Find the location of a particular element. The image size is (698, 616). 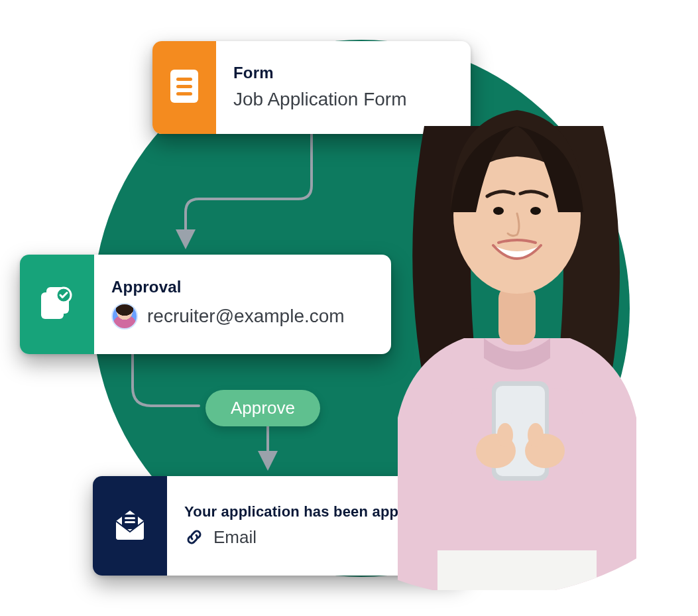

form-card-title: Form is located at coordinates (320, 73).